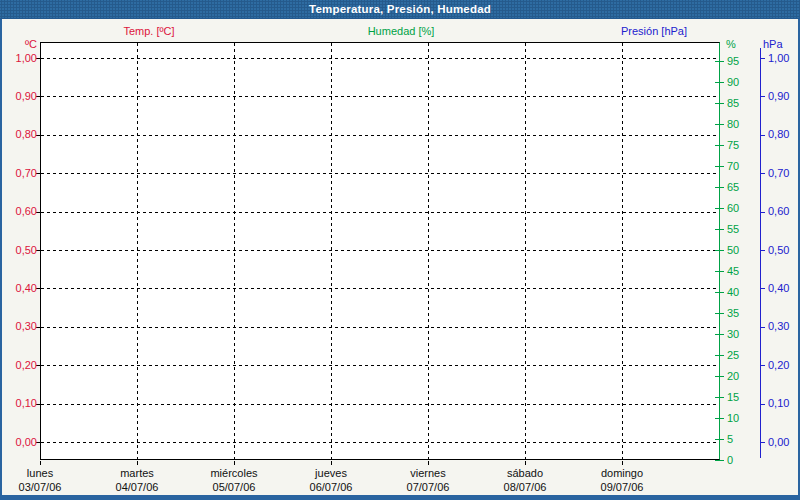 This screenshot has width=800, height=500. I want to click on humidity-tick-label: 50, so click(733, 250).